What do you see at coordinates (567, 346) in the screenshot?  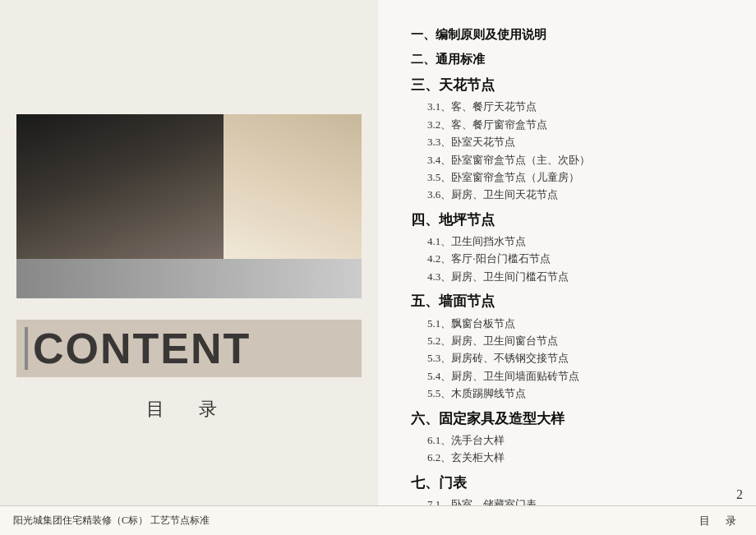 I see `toc-item-5: 五、墙面节点 5.1、飘窗台板节点 5.2、厨房、卫生间窗台节点 5.3、厨房砖…` at bounding box center [567, 346].